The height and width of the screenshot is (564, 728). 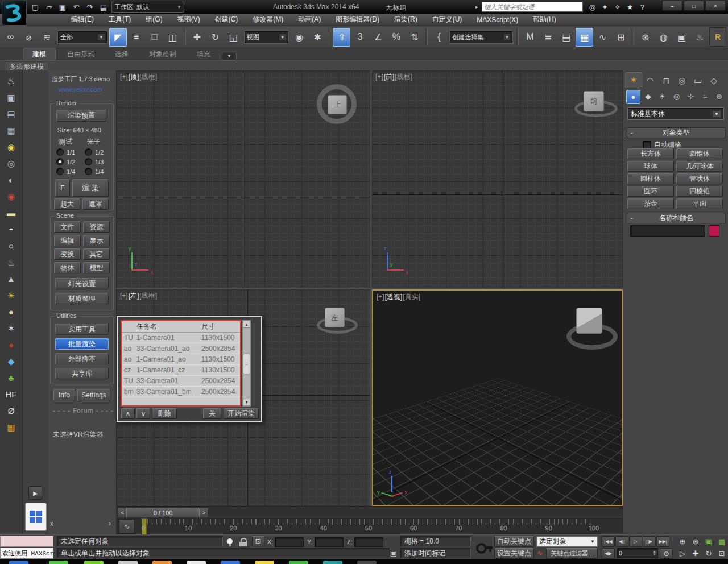 I want to click on viewport-top: [+][顶][线框] 上 y x z, so click(x=243, y=179).